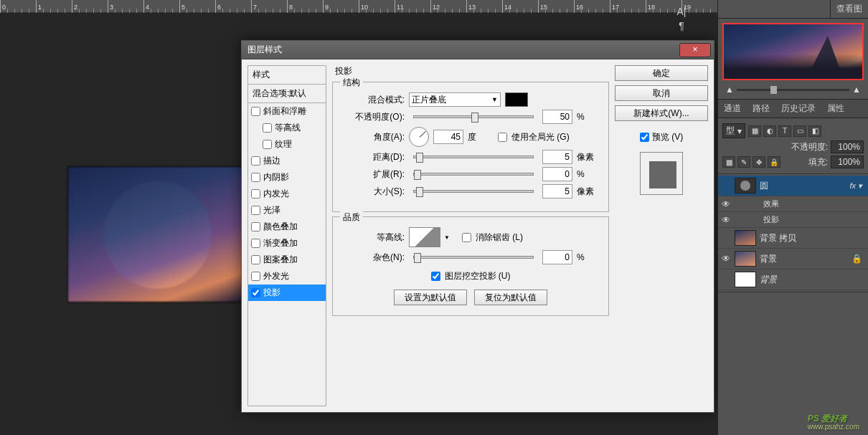  What do you see at coordinates (287, 94) in the screenshot?
I see `blend-options: 混合选项:默认` at bounding box center [287, 94].